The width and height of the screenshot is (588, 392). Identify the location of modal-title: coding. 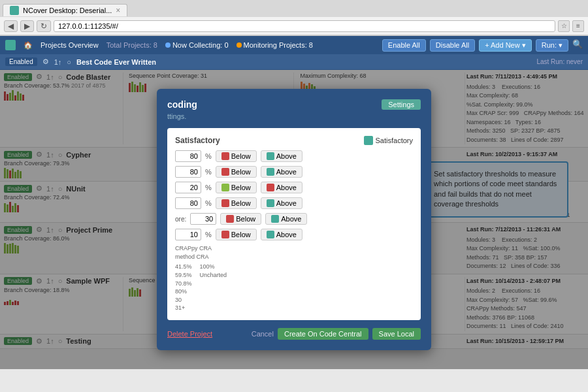
(182, 105).